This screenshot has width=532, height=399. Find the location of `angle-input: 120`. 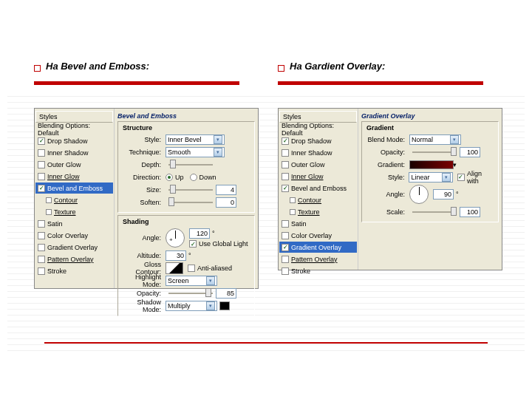

angle-input: 120 is located at coordinates (200, 233).